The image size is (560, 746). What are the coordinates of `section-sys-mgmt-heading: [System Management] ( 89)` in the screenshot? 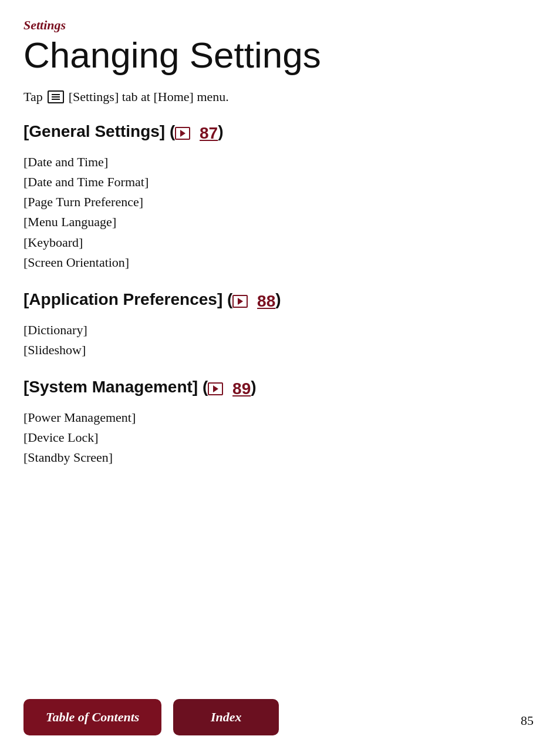 It's located at (280, 388).